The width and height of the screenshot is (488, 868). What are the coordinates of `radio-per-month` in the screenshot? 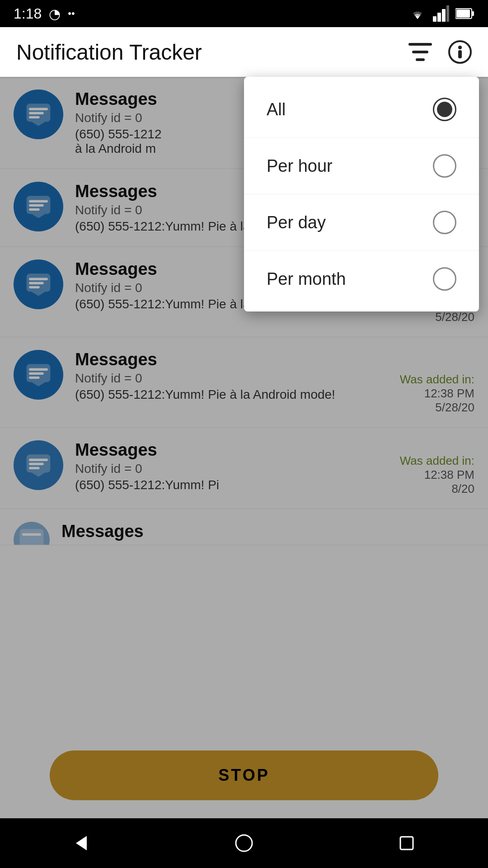 It's located at (445, 279).